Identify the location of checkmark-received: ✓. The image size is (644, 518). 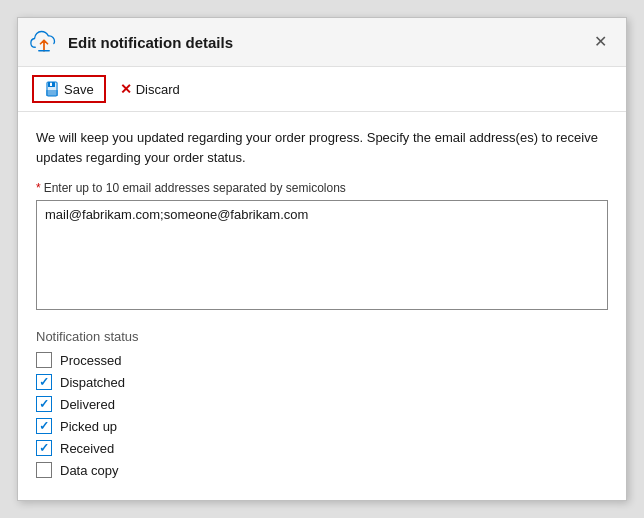
(44, 448).